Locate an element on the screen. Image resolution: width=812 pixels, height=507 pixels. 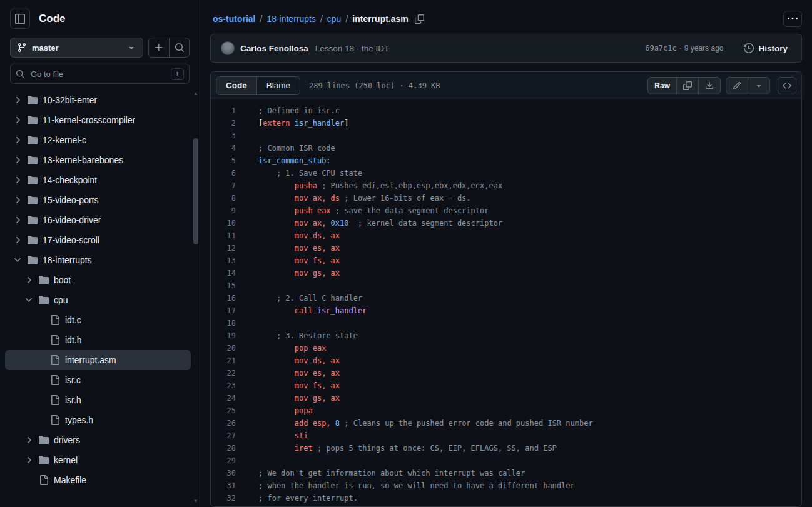
scroll-down-arrow-icon: ▼ is located at coordinates (196, 501).